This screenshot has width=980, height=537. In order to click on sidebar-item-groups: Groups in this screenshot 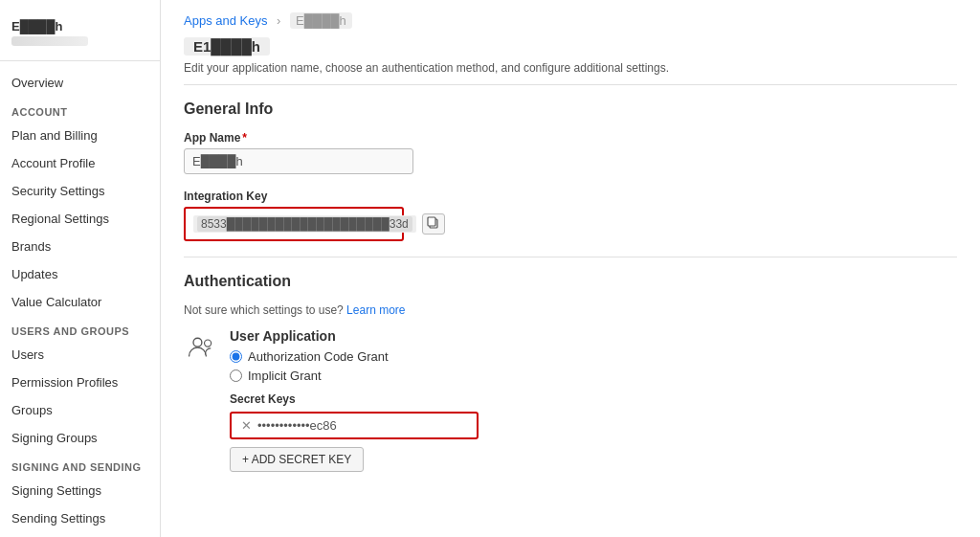, I will do `click(80, 410)`.